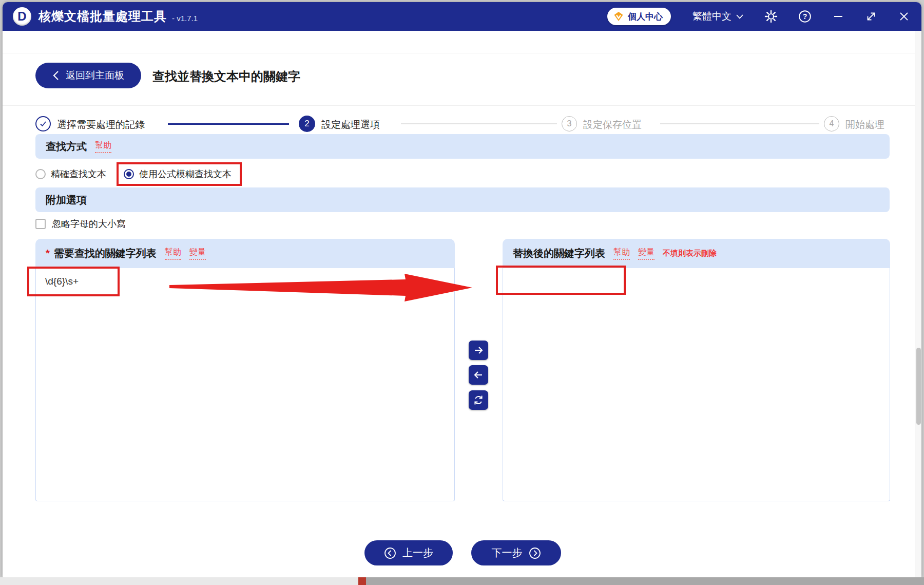 The image size is (924, 585). What do you see at coordinates (919, 386) in the screenshot?
I see `scrollbar-thumb` at bounding box center [919, 386].